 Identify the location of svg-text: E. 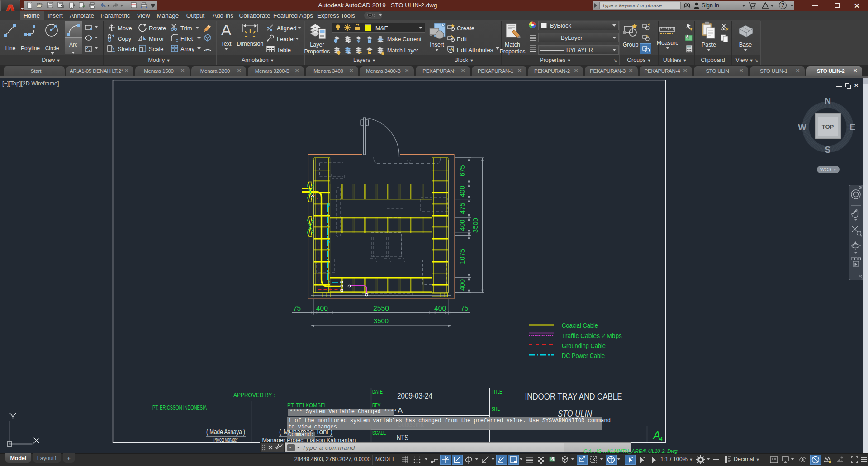
(852, 127).